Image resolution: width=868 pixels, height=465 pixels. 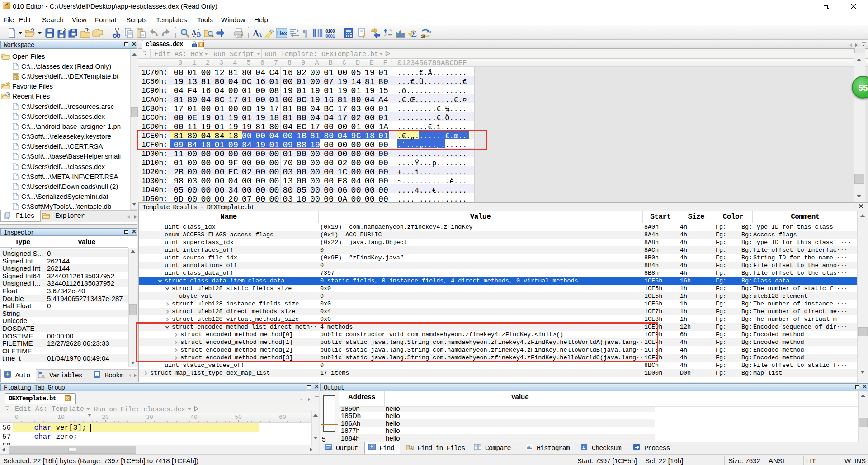 What do you see at coordinates (282, 33) in the screenshot?
I see `svg-text: Hex` at bounding box center [282, 33].